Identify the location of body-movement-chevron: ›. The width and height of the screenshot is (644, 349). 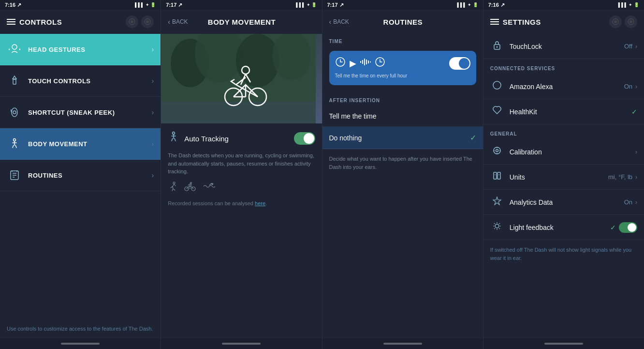
(153, 144).